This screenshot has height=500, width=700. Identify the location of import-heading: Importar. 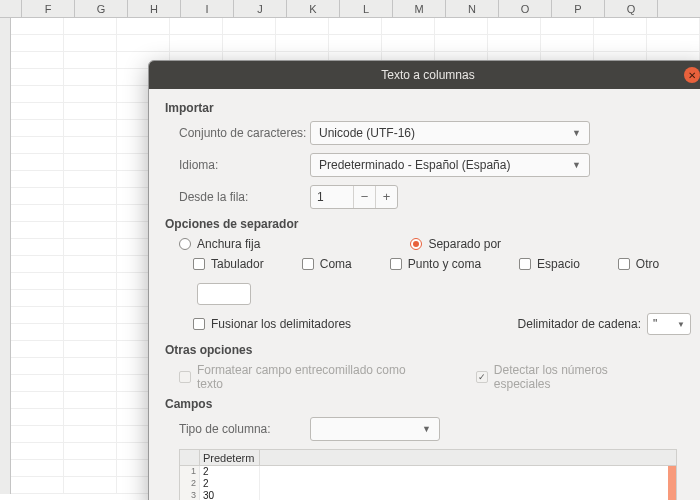
(428, 108).